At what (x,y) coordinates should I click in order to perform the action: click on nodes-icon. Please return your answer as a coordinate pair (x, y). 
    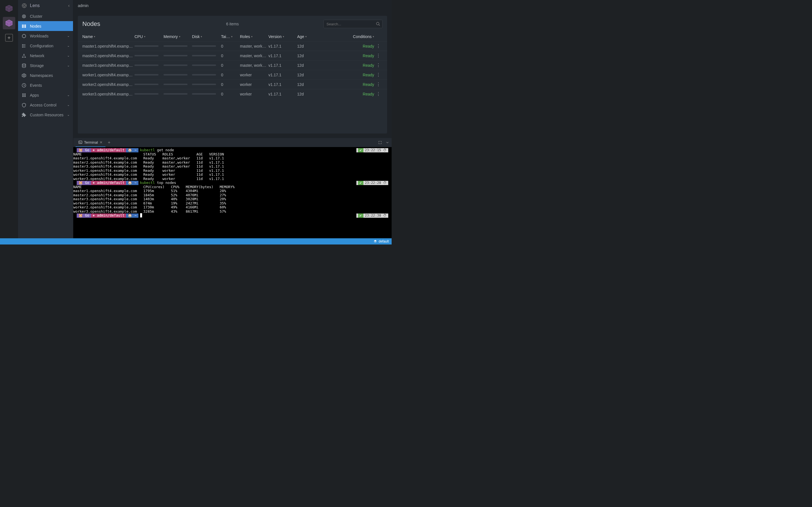
    Looking at the image, I should click on (24, 26).